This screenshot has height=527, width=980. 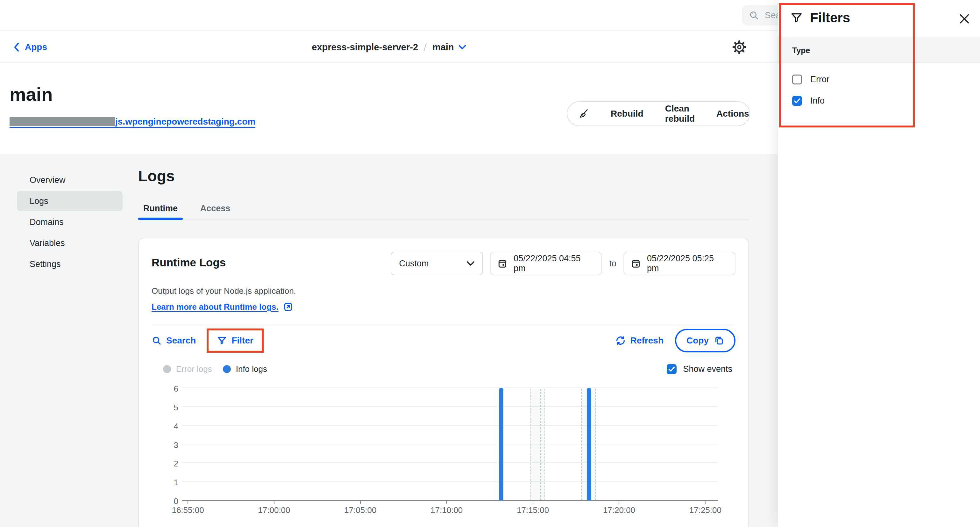 What do you see at coordinates (563, 264) in the screenshot?
I see `time-range-controls: Custom 05/22/2025 04:55 pm to 05/22/2025…` at bounding box center [563, 264].